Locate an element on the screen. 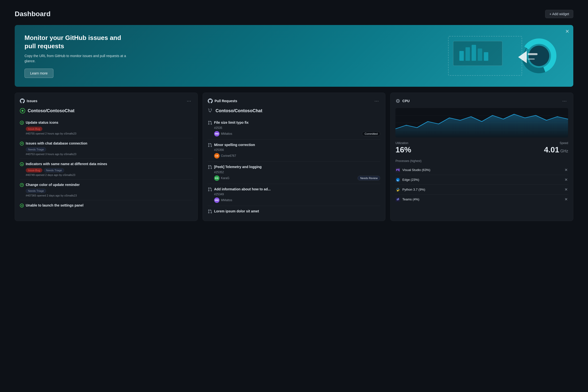 The width and height of the screenshot is (588, 392). pr-title: File size limit typo fix is located at coordinates (232, 123).